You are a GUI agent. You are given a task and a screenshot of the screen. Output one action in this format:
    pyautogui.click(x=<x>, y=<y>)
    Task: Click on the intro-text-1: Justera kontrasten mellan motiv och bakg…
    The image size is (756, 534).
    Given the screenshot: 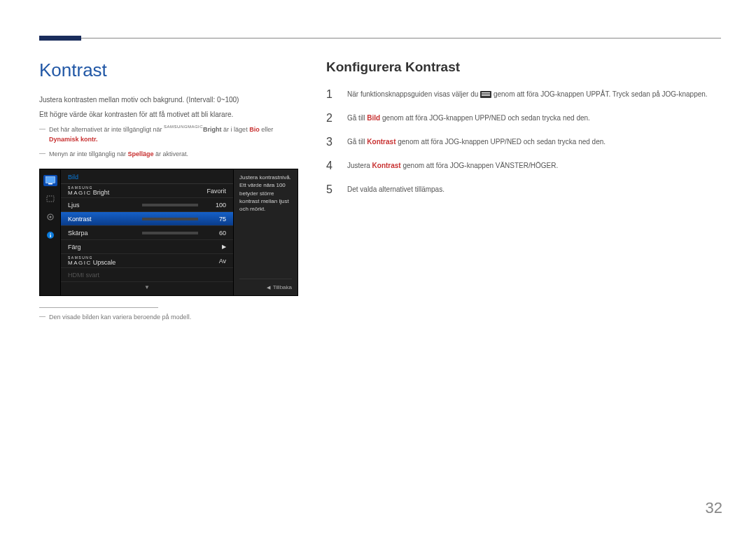 What is the action you would take?
    pyautogui.click(x=169, y=99)
    